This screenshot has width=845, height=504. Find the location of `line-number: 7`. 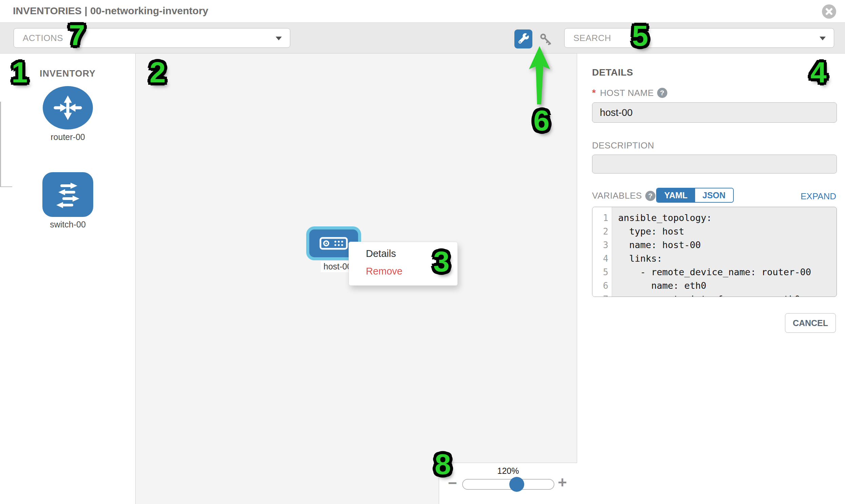

line-number: 7 is located at coordinates (602, 295).